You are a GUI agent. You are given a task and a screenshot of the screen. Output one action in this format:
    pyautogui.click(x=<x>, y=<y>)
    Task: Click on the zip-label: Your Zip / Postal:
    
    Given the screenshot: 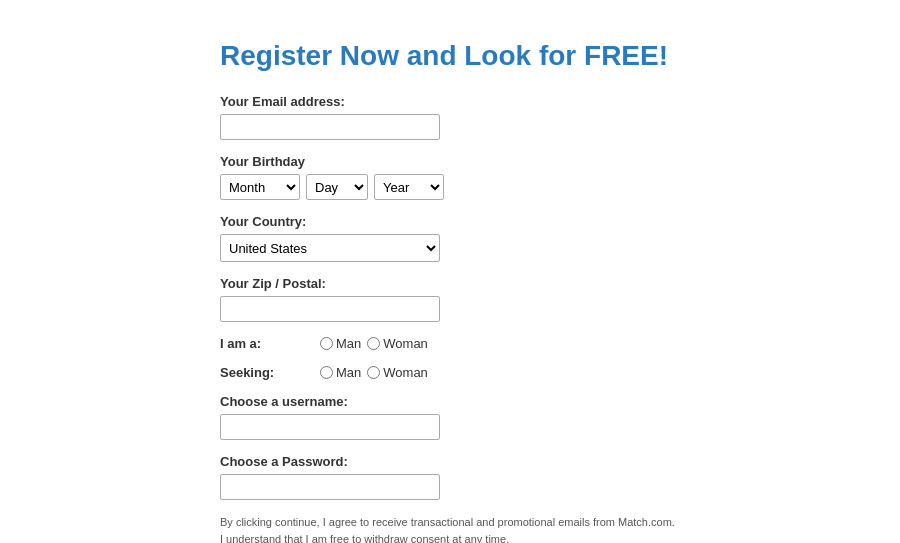 What is the action you would take?
    pyautogui.click(x=450, y=284)
    